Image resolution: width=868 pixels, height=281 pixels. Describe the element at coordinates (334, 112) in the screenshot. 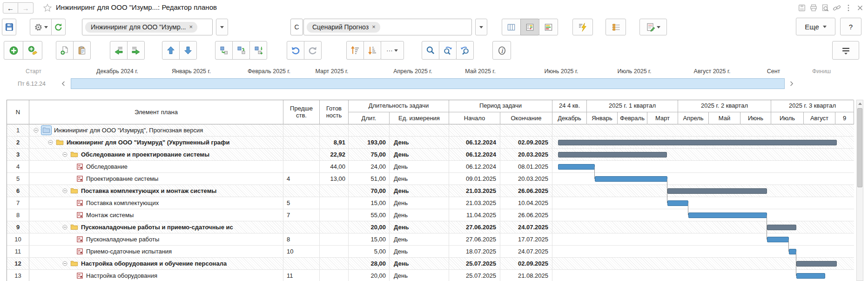

I see `column-header-readiness: Готовность` at that location.